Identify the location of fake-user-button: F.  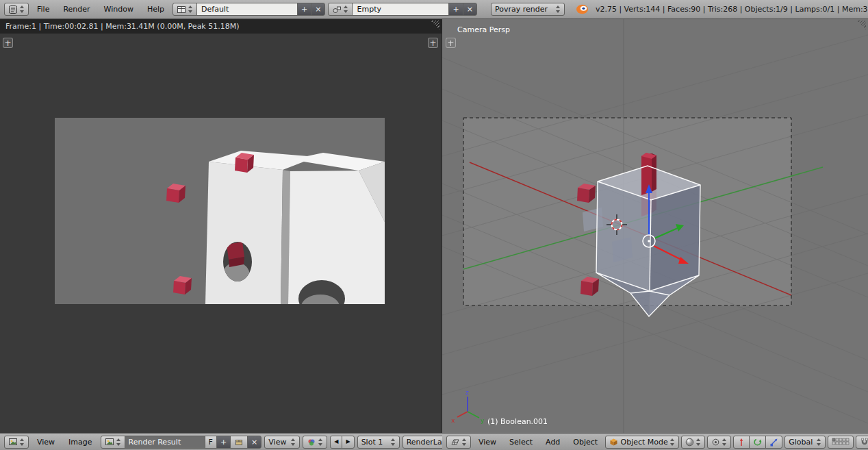
(211, 442).